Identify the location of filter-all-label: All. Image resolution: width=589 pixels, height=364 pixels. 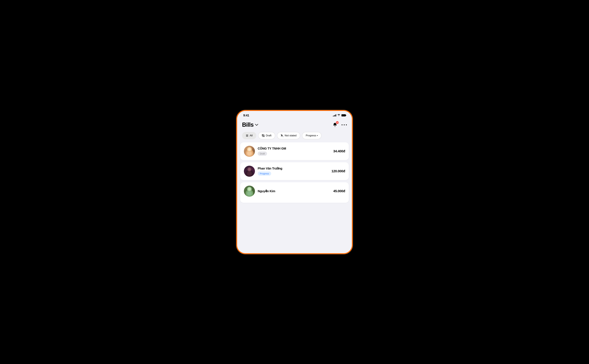
(251, 136).